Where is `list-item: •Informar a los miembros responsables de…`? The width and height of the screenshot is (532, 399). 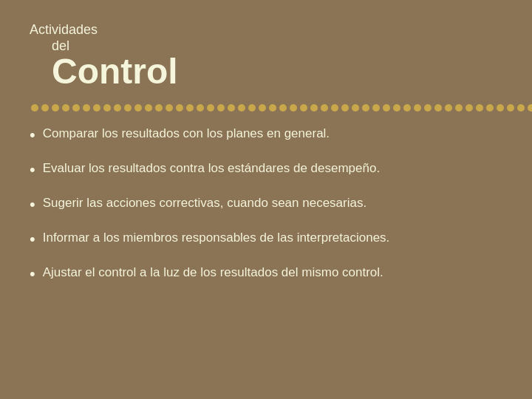 list-item: •Informar a los miembros responsables de… is located at coordinates (266, 239).